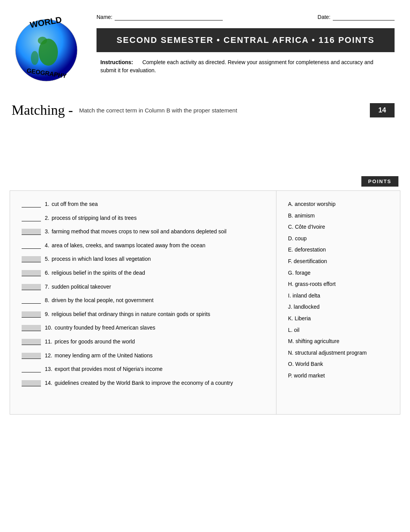 The image size is (410, 532). Describe the element at coordinates (291, 330) in the screenshot. I see `choice-letter-12: L.` at that location.